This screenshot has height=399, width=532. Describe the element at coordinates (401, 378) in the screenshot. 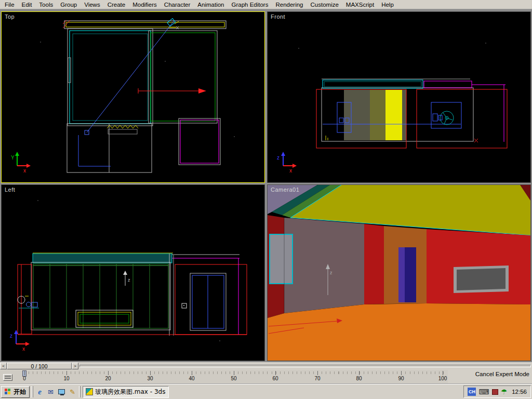

I see `trackbar-tick-label: 90` at that location.